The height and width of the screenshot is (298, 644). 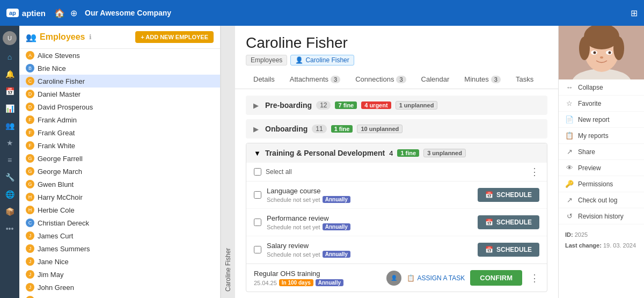 I want to click on right-menu-new-report: 📄New report, so click(x=601, y=120).